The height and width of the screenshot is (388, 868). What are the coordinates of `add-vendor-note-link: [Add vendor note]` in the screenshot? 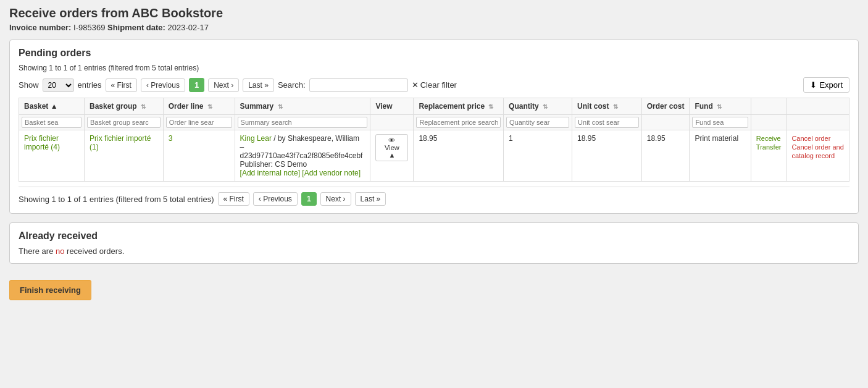 It's located at (331, 173).